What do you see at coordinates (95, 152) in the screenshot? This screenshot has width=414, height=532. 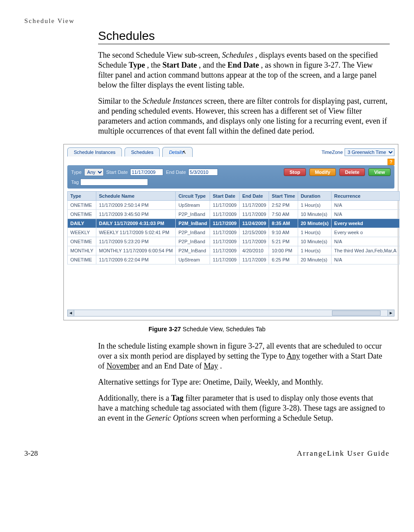 I see `tab-schedule-instances: Schedule Instances` at bounding box center [95, 152].